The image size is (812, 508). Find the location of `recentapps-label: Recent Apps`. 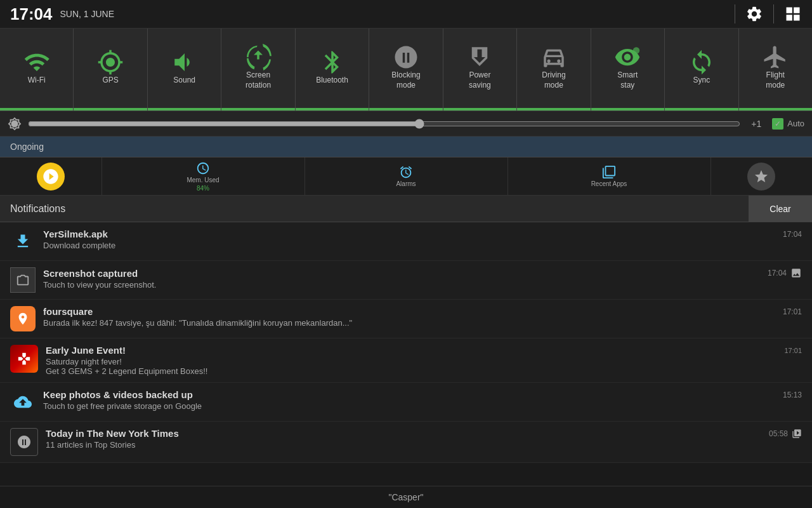

recentapps-label: Recent Apps is located at coordinates (609, 184).